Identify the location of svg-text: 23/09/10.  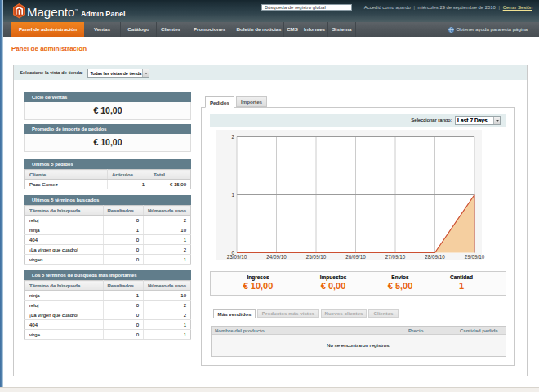
(237, 256).